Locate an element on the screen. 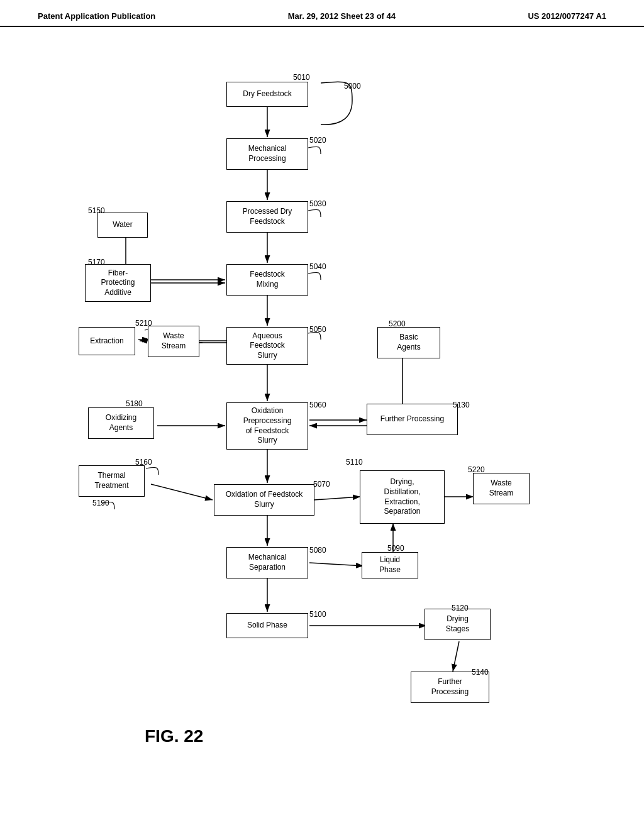 This screenshot has width=644, height=830. box-drying-distillation: Drying, Distillation, Extraction, Separa… is located at coordinates (402, 497).